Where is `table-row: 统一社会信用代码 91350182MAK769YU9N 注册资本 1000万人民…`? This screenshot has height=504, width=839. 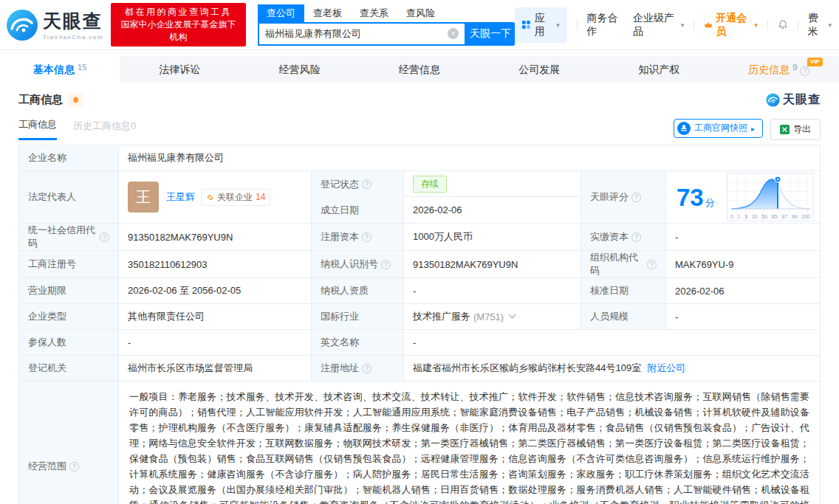 table-row: 统一社会信用代码 91350182MAK769YU9N 注册资本 1000万人民… is located at coordinates (420, 238).